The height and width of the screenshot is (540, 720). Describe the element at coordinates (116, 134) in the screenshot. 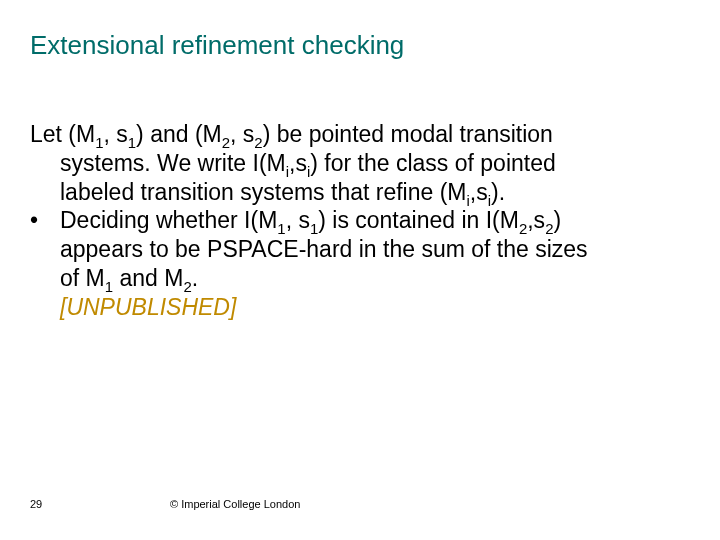

I see `p1-a: , s` at that location.